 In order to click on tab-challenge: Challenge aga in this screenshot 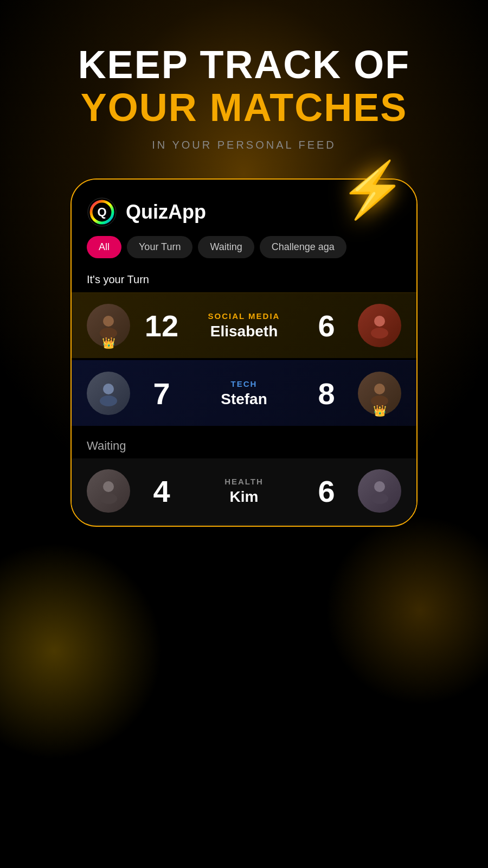, I will do `click(303, 247)`.